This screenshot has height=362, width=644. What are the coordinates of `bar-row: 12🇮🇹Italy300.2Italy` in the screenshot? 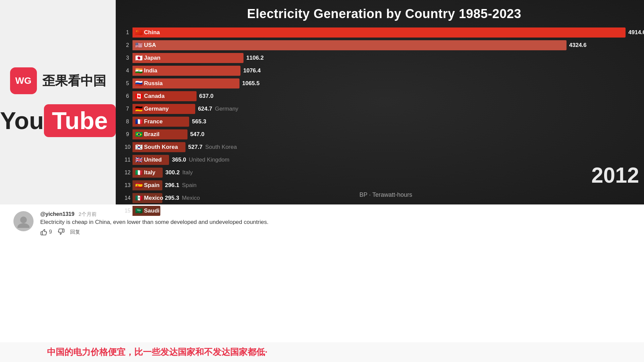 It's located at (383, 173).